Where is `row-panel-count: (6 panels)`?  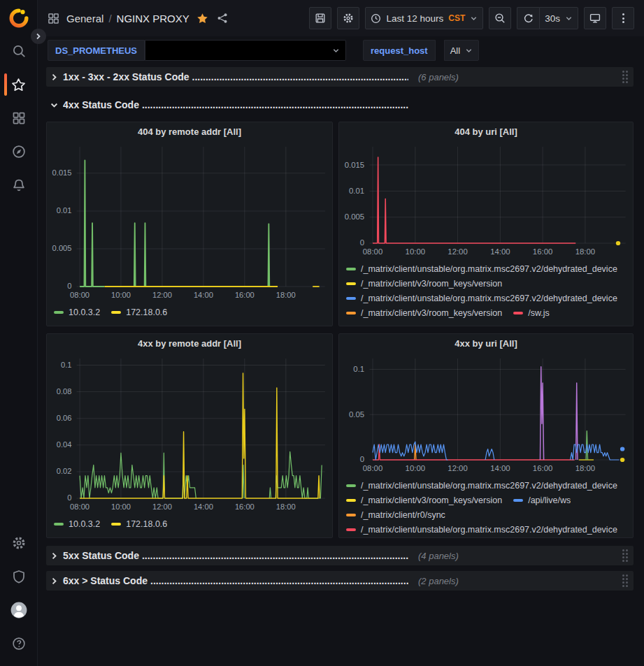
row-panel-count: (6 panels) is located at coordinates (438, 77).